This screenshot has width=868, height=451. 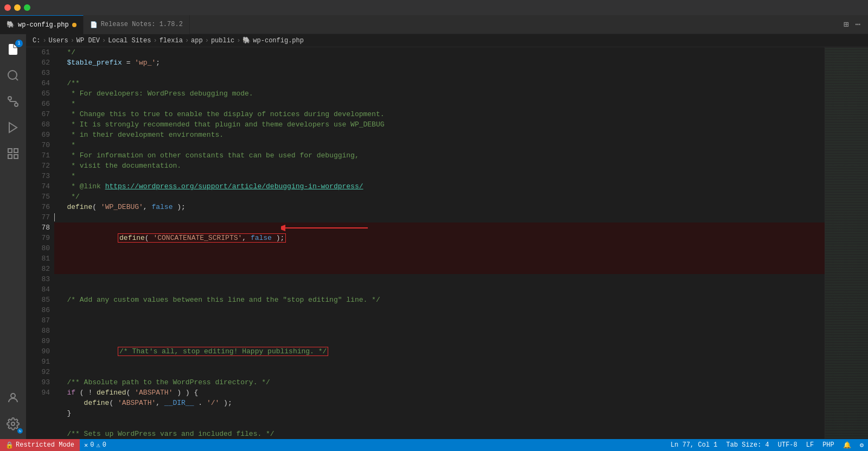 I want to click on code-line-74: * @link https://wordpress.org/support/ar…, so click(x=439, y=187).